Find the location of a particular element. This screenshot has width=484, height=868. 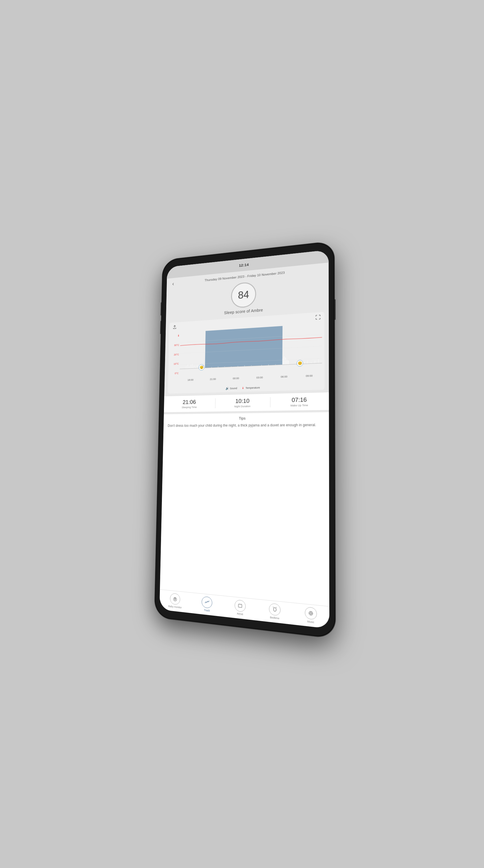

score-value: 84 is located at coordinates (244, 295).